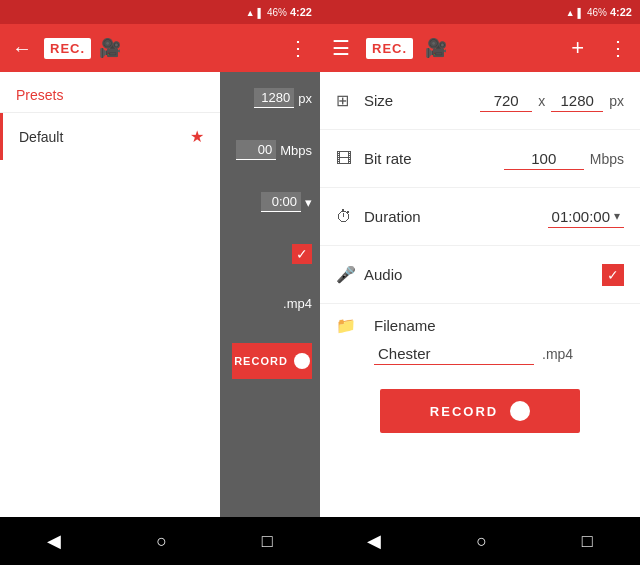  I want to click on back-button: ←, so click(22, 48).